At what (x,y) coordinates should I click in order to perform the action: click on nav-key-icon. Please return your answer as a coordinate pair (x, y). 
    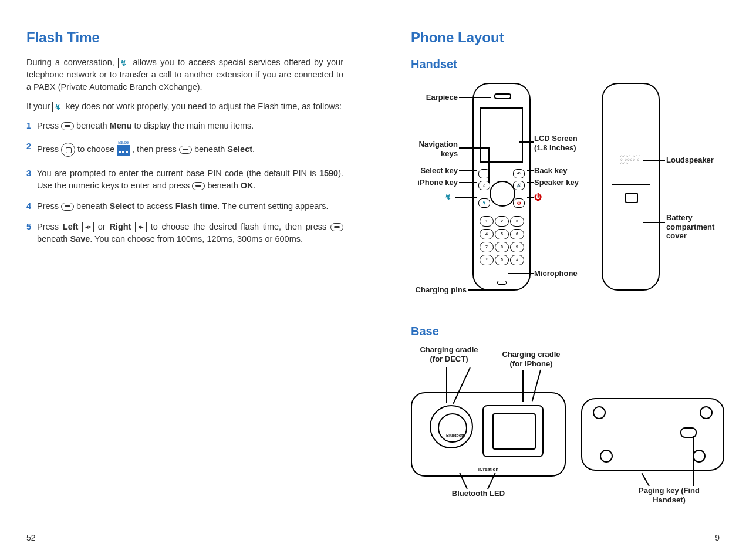
    Looking at the image, I should click on (68, 150).